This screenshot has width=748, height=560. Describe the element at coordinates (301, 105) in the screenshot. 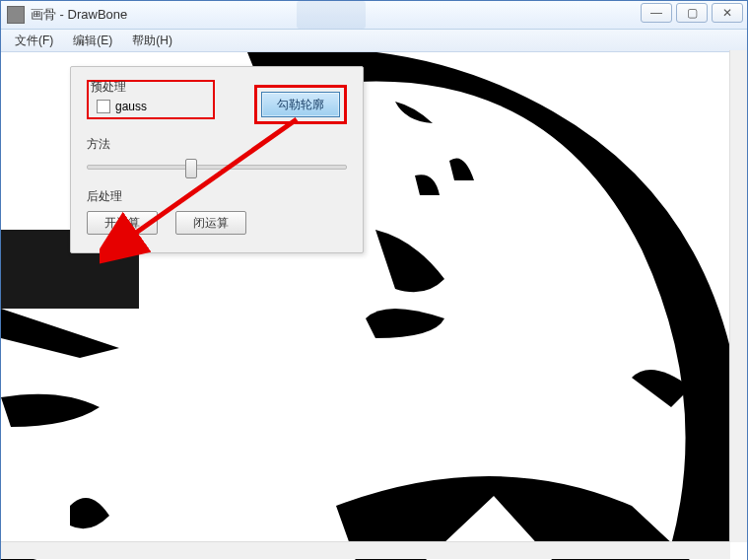

I see `outline-button-highlight: 勾勒轮廓` at that location.